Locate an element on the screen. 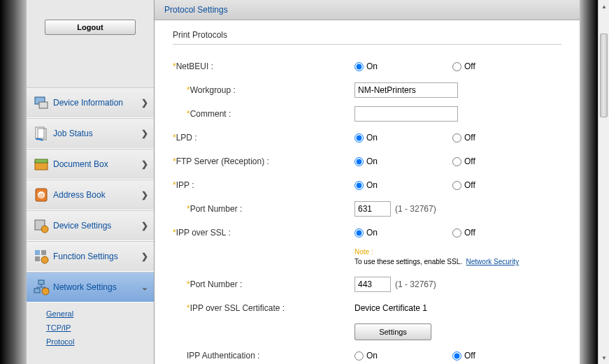 The image size is (609, 364). sidebar-item-label: Address Book is located at coordinates (97, 195).